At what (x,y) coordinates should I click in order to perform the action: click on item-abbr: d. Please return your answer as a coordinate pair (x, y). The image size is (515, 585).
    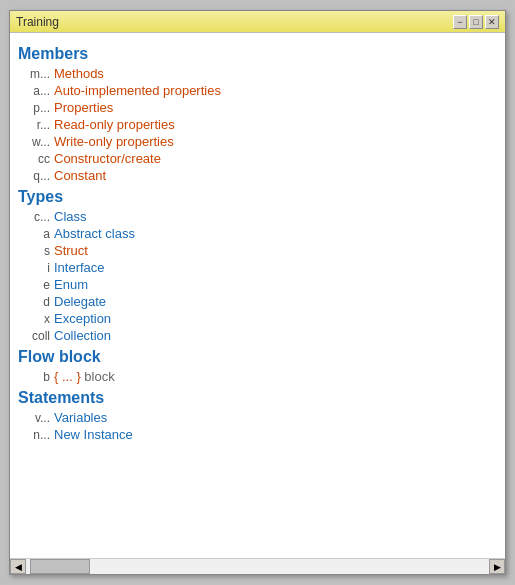
    Looking at the image, I should click on (38, 302).